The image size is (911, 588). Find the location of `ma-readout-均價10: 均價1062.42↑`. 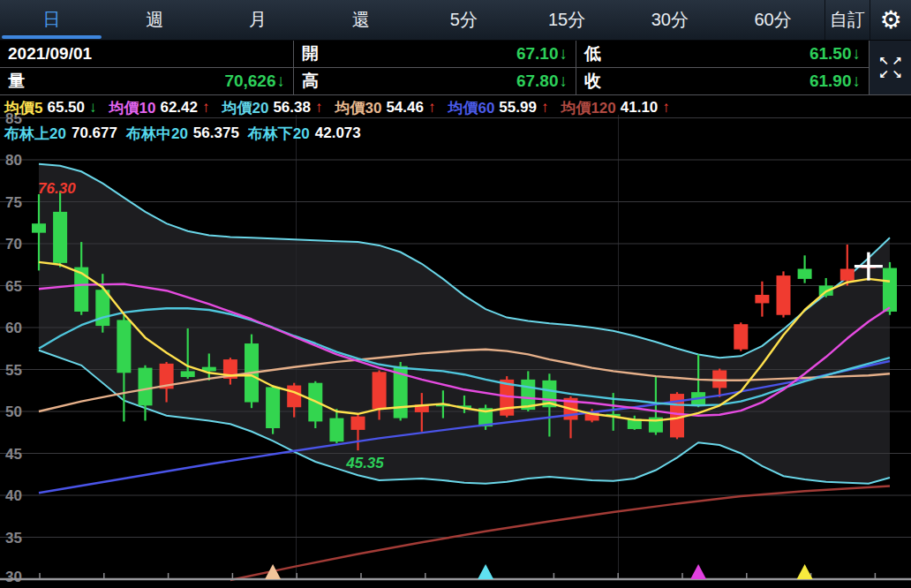

ma-readout-均價10: 均價1062.42↑ is located at coordinates (160, 108).